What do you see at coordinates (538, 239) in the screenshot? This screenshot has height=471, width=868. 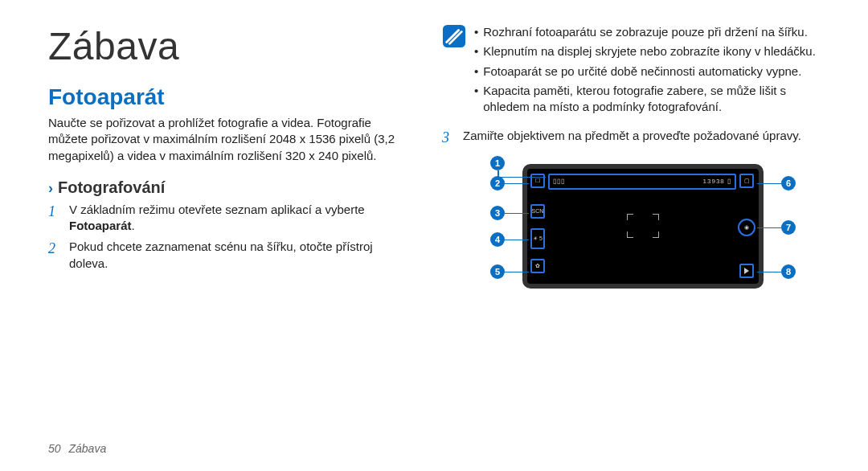 I see `exposure-icon: ☀ 5` at bounding box center [538, 239].